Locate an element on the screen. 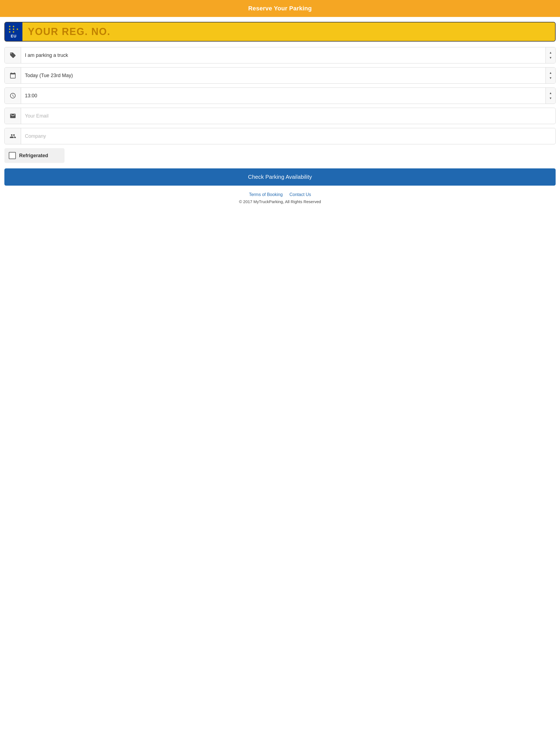 Image resolution: width=560 pixels, height=734 pixels. license-plate: ★ ★★ ★ ★★ ★ EU is located at coordinates (280, 32).